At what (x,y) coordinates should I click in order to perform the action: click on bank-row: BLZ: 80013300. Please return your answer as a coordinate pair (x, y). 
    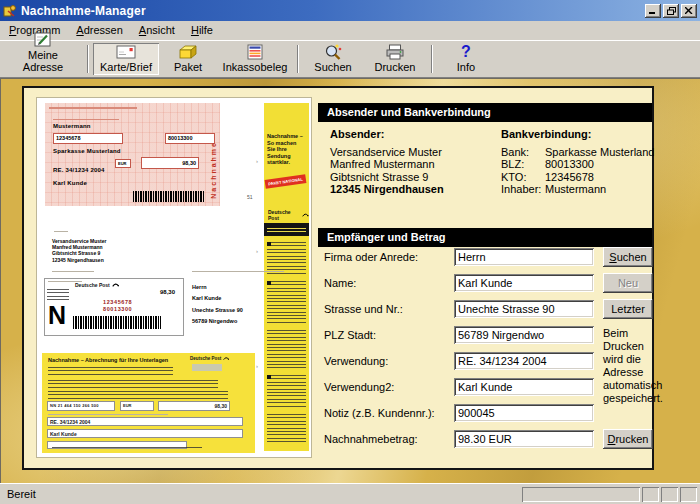
    Looking at the image, I should click on (579, 164).